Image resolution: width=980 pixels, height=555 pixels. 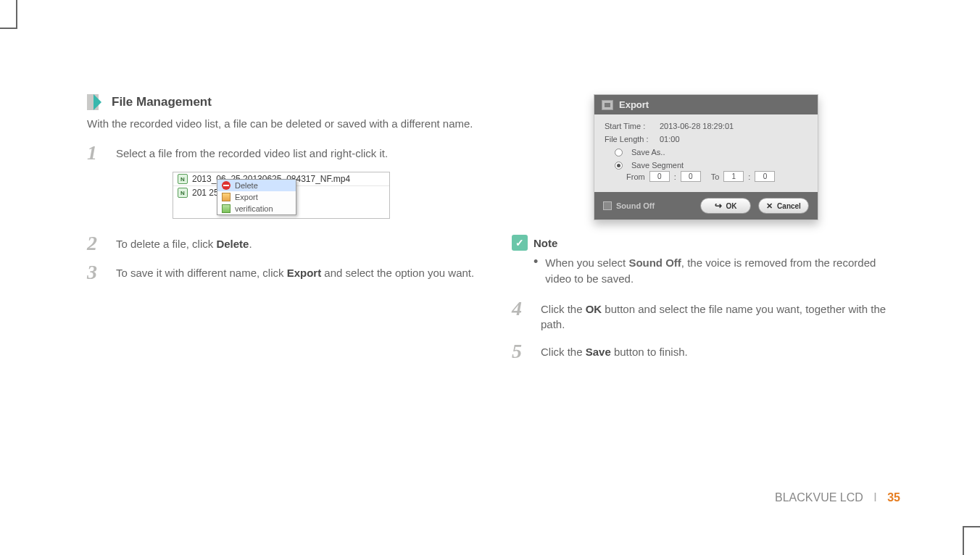 I want to click on check-icon, so click(x=520, y=243).